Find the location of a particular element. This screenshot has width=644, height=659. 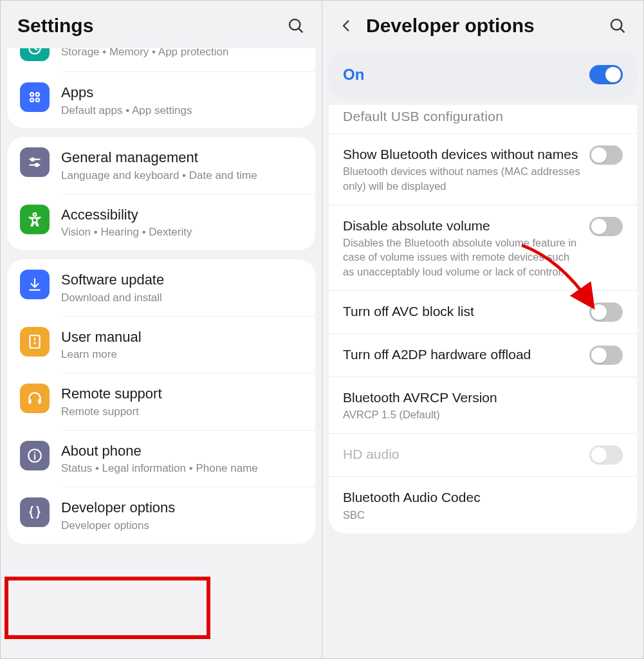

option-avc-block-list: Turn off AVC block list is located at coordinates (483, 311).